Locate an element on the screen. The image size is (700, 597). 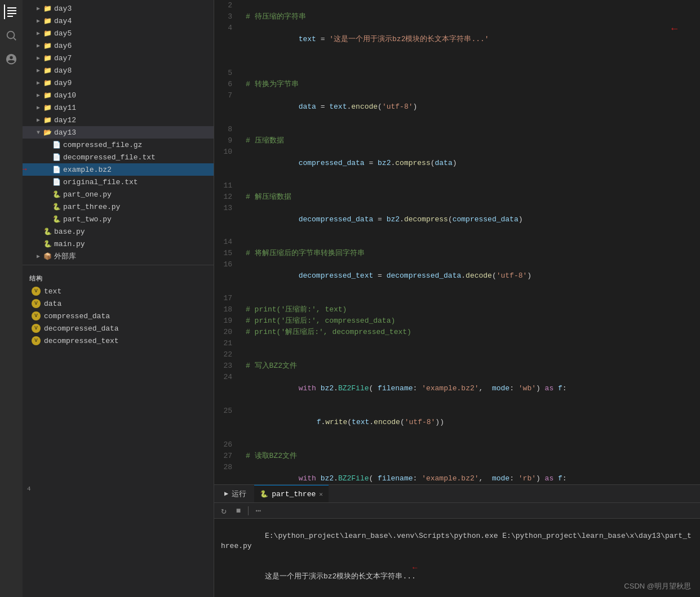
tree-item-day4: ▶ 📁 day4 is located at coordinates (118, 21).